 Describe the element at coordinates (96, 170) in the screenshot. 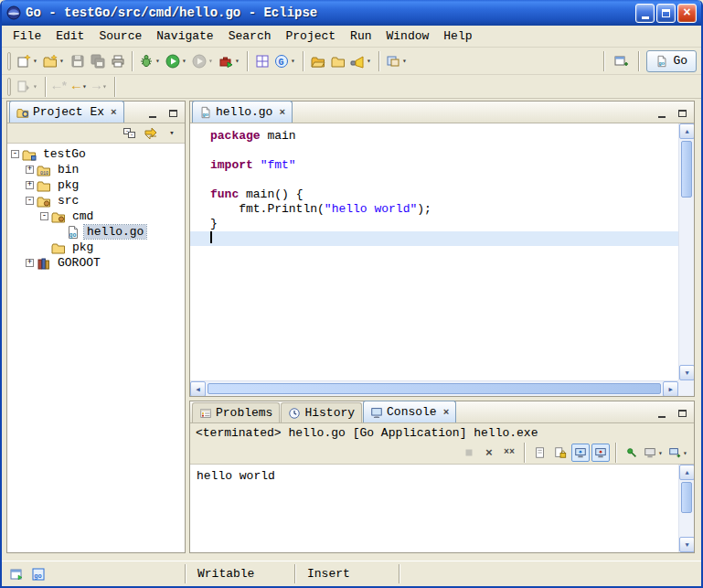

I see `tree-row: + 010 bin` at that location.